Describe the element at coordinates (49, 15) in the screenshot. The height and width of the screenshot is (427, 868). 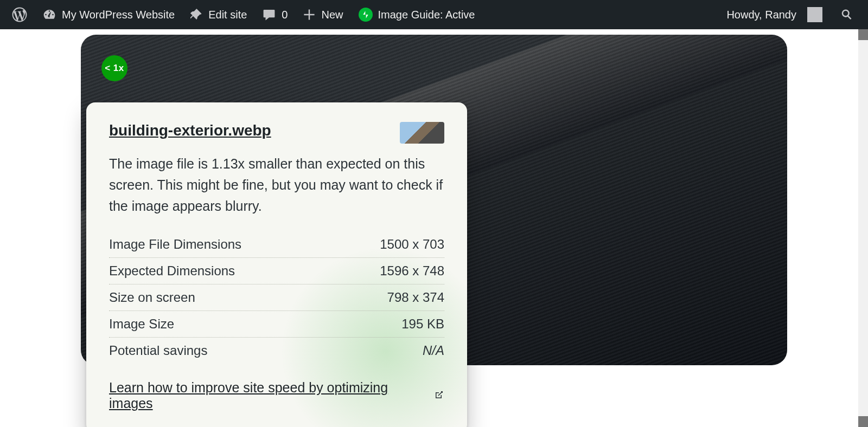
I see `dashboard-icon` at that location.